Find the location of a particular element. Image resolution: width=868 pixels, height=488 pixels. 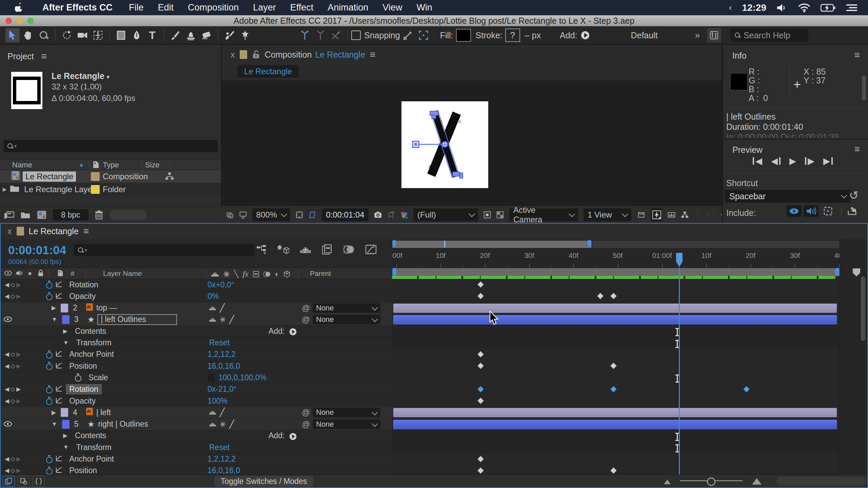

timeline-horizontal-scrollbar is located at coordinates (821, 481).